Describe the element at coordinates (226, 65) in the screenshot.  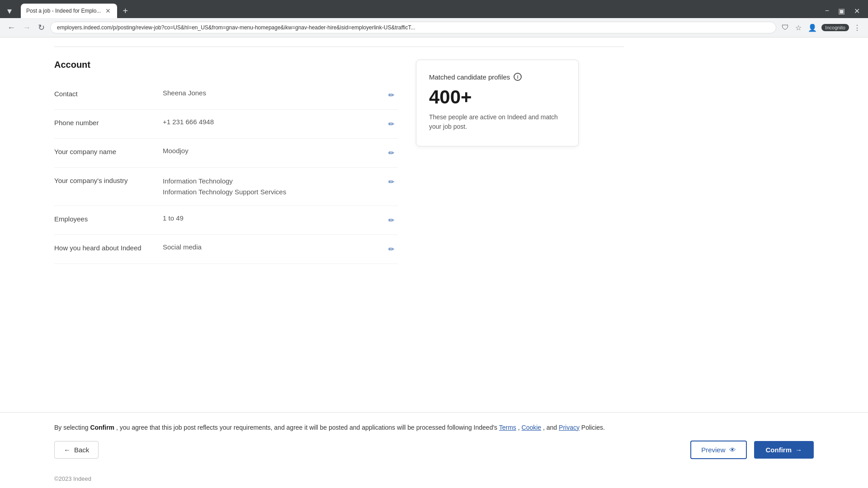
I see `section-title: Account` at that location.